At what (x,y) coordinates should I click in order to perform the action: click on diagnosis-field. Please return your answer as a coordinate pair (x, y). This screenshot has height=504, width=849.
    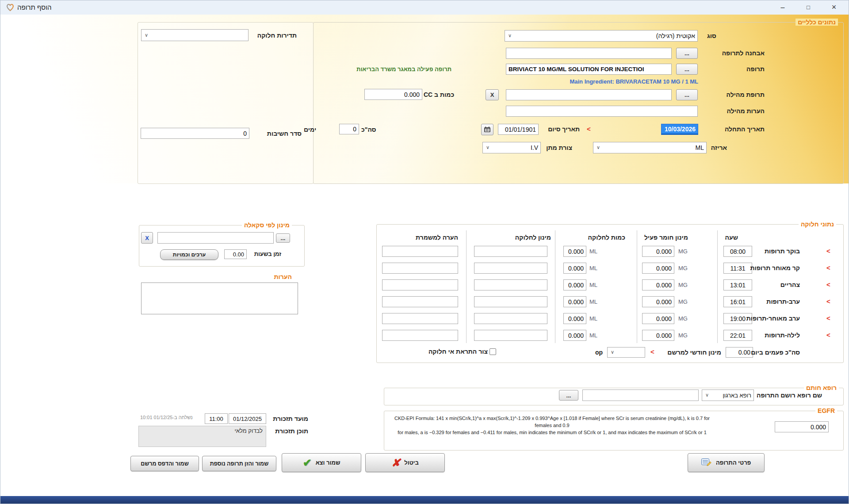
    Looking at the image, I should click on (589, 53).